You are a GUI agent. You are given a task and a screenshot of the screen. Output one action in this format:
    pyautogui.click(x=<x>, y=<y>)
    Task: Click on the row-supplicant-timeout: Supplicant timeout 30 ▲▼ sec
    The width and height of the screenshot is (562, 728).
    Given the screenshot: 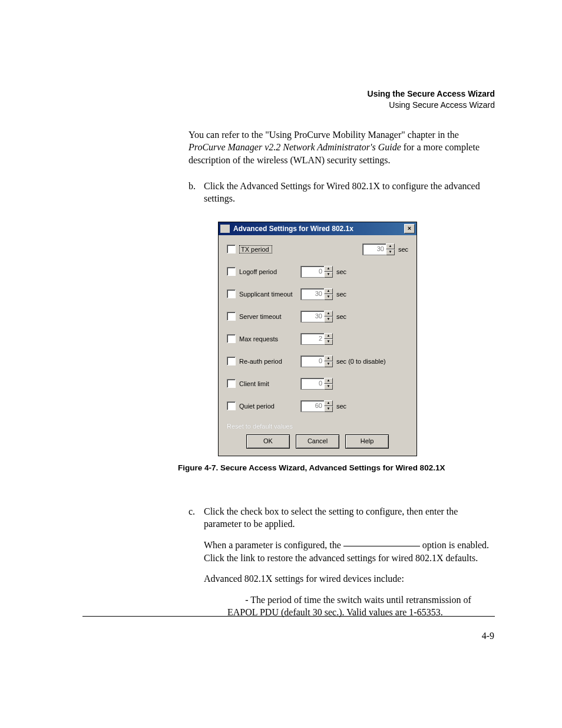 What is the action you would take?
    pyautogui.click(x=318, y=294)
    